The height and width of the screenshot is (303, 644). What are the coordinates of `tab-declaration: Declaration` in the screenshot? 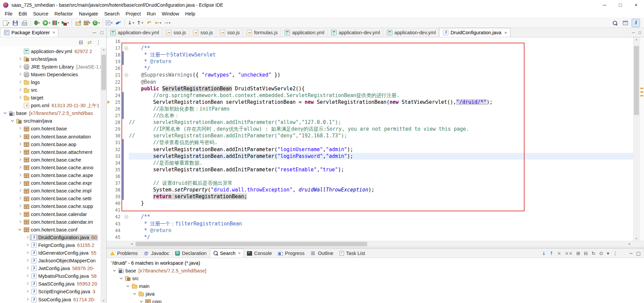 It's located at (191, 253).